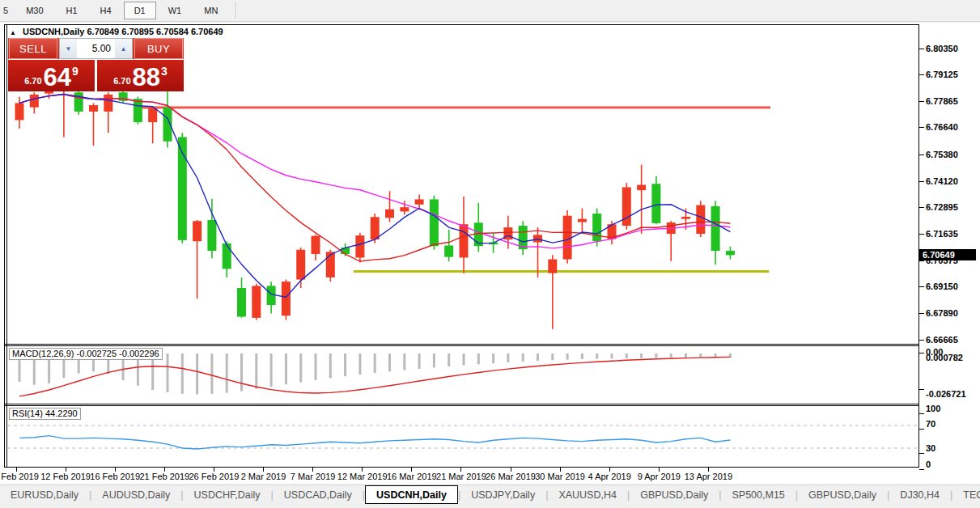  I want to click on tab-usdcad-daily: USDCAD,Daily, so click(318, 495).